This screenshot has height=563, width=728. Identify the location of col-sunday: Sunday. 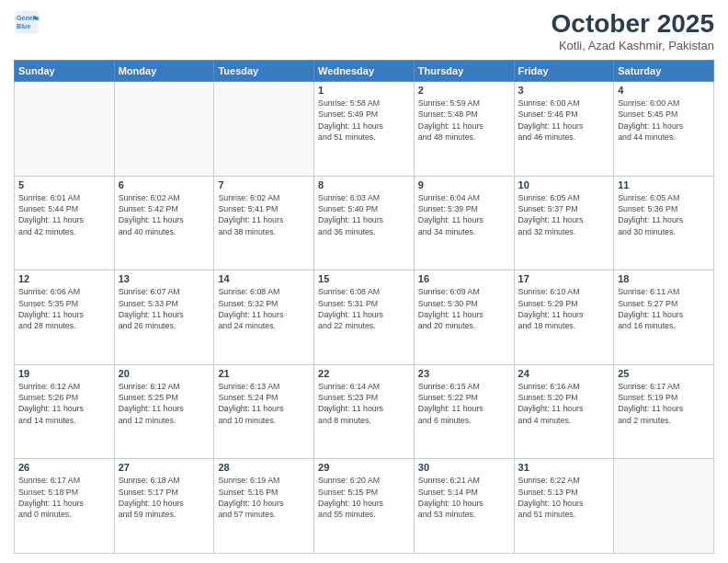
(64, 72).